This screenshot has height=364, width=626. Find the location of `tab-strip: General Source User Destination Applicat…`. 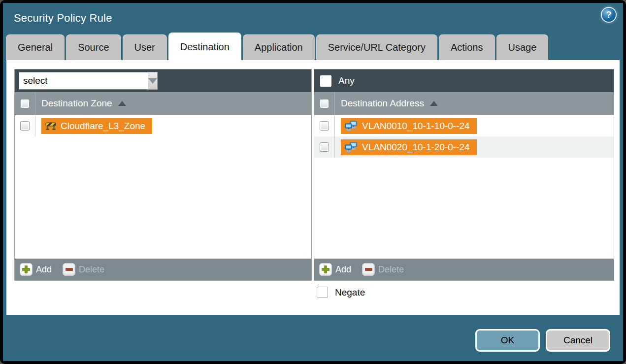

tab-strip: General Source User Destination Applicat… is located at coordinates (313, 47).